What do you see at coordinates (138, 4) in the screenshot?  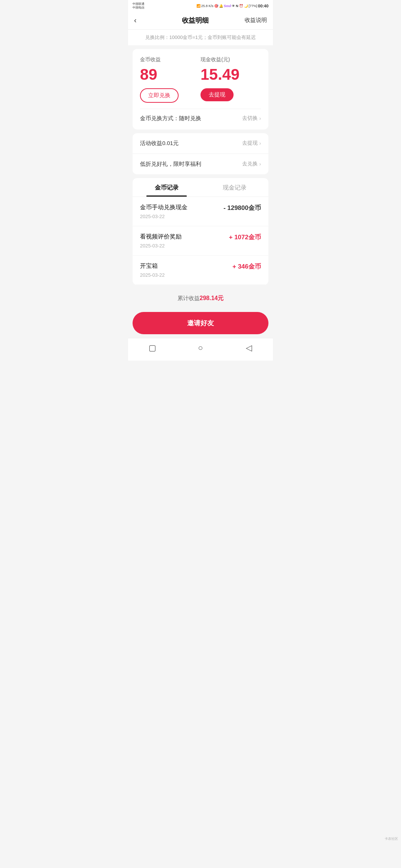 I see `carrier1: 中国联通` at bounding box center [138, 4].